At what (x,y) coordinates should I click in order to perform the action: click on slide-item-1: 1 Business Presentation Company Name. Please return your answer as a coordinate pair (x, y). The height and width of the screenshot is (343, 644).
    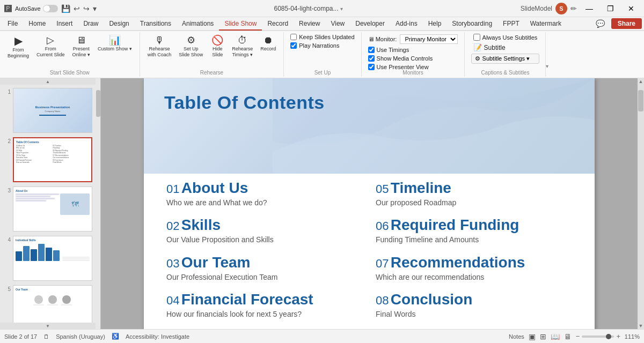
    Looking at the image, I should click on (49, 110).